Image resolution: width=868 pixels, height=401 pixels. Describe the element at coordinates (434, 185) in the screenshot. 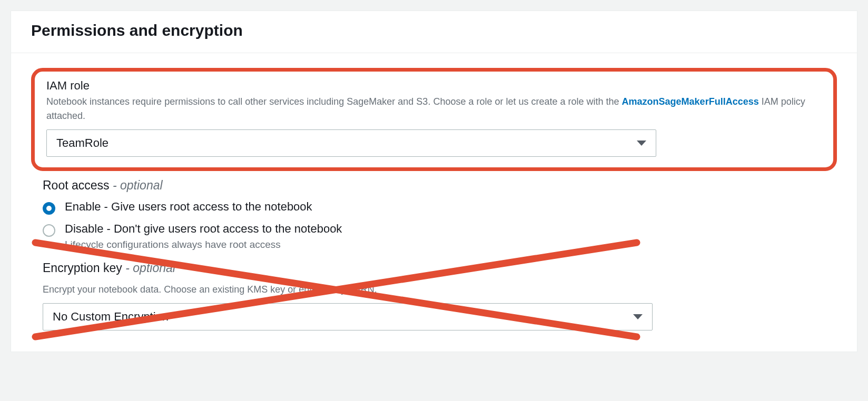

I see `root-access-label: Root access - optional` at that location.